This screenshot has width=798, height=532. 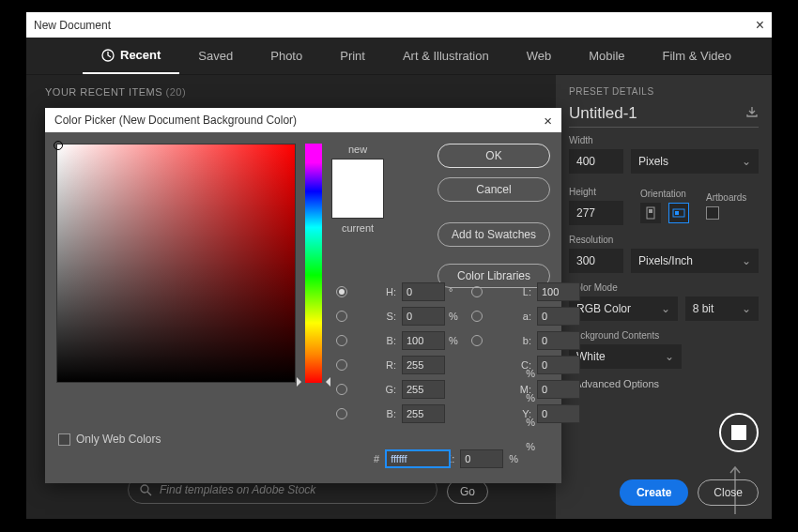 I want to click on tab-print: Print, so click(x=353, y=56).